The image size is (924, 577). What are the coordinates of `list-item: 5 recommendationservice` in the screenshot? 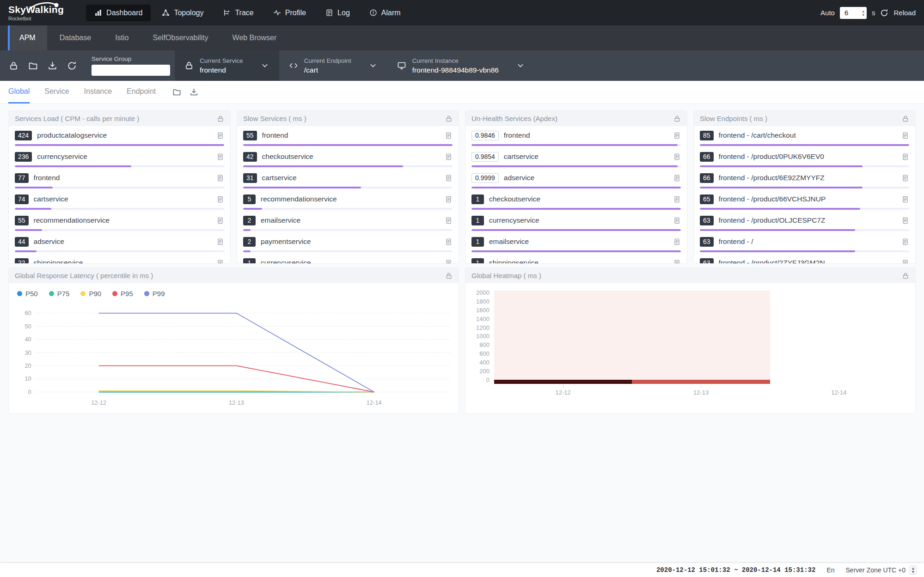 It's located at (348, 202).